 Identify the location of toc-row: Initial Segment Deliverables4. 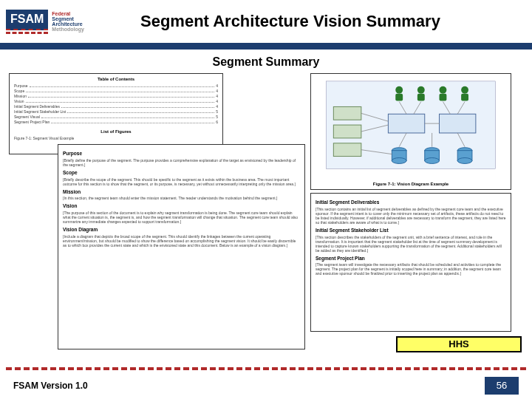
(116, 106).